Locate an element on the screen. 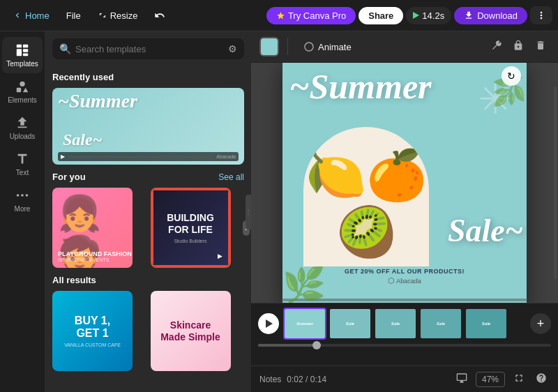 Image resolution: width=558 pixels, height=392 pixels. sidebar-item-more: More is located at coordinates (22, 200).